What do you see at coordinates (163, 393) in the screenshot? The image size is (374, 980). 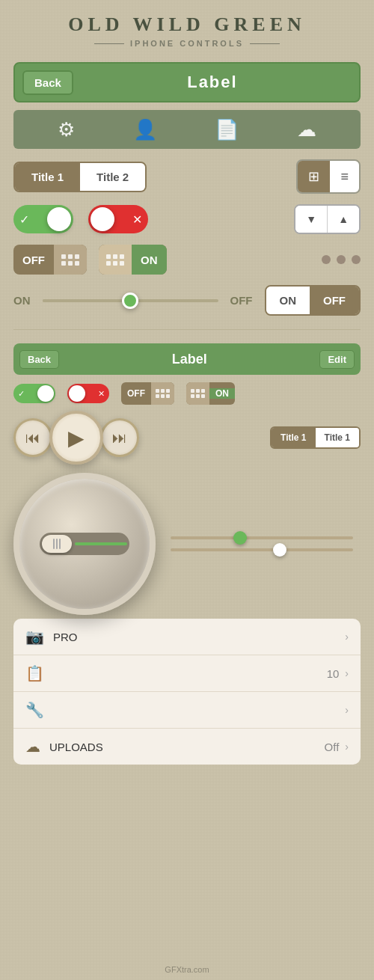 I see `small-pill-off-dots` at bounding box center [163, 393].